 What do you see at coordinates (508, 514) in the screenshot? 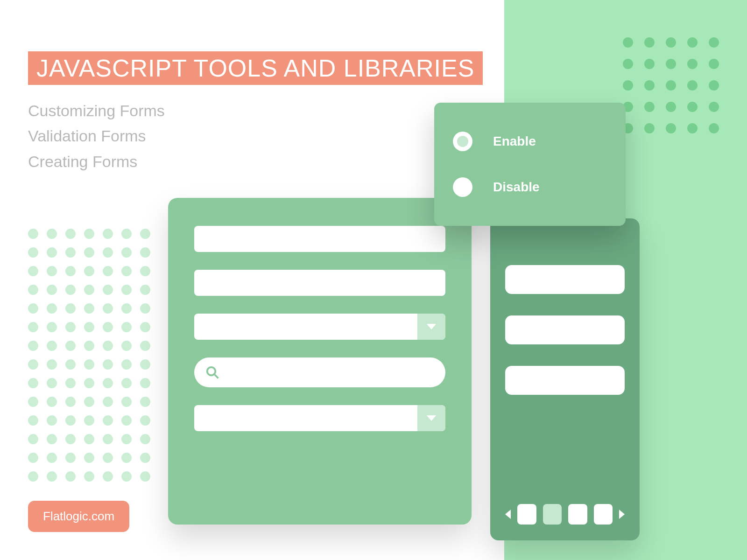
I see `pager-prev-icon` at bounding box center [508, 514].